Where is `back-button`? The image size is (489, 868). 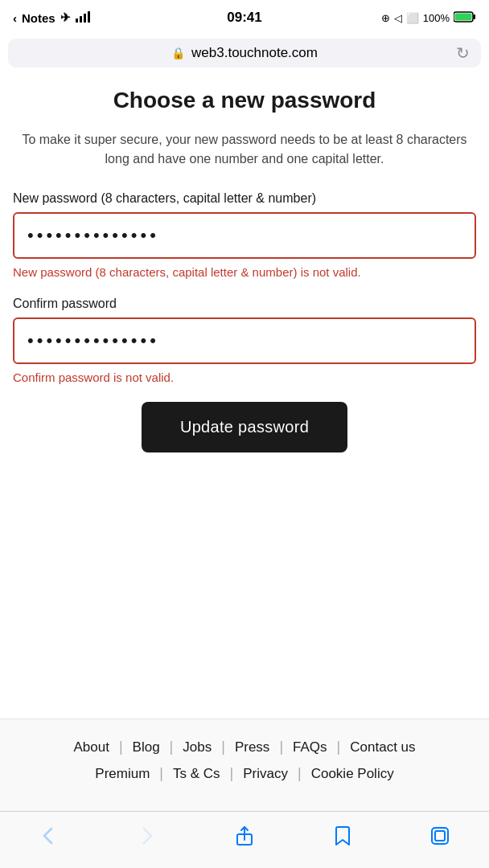 back-button is located at coordinates (49, 836).